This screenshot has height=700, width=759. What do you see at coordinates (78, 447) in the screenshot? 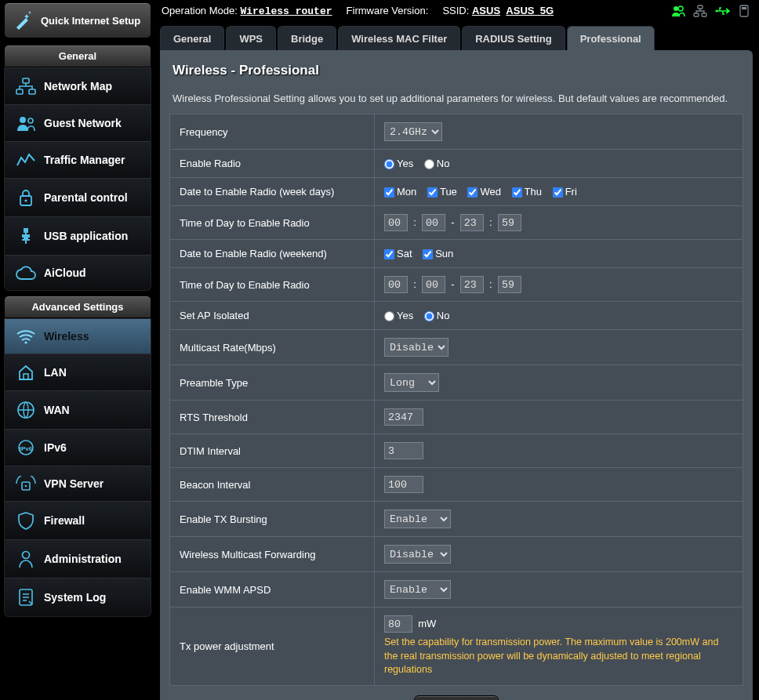
I see `sidebar-item-ipv6: IPv6IPv6` at bounding box center [78, 447].